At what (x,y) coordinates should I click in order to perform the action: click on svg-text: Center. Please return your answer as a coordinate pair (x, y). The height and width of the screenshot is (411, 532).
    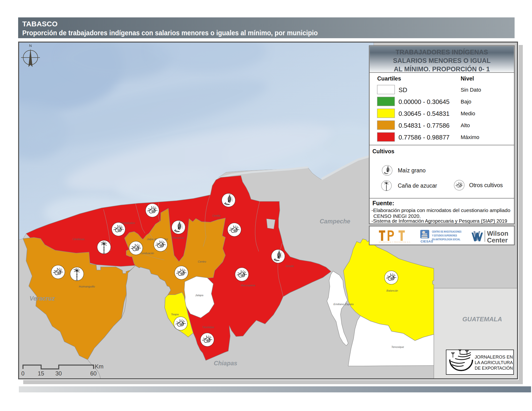
    Looking at the image, I should click on (497, 240).